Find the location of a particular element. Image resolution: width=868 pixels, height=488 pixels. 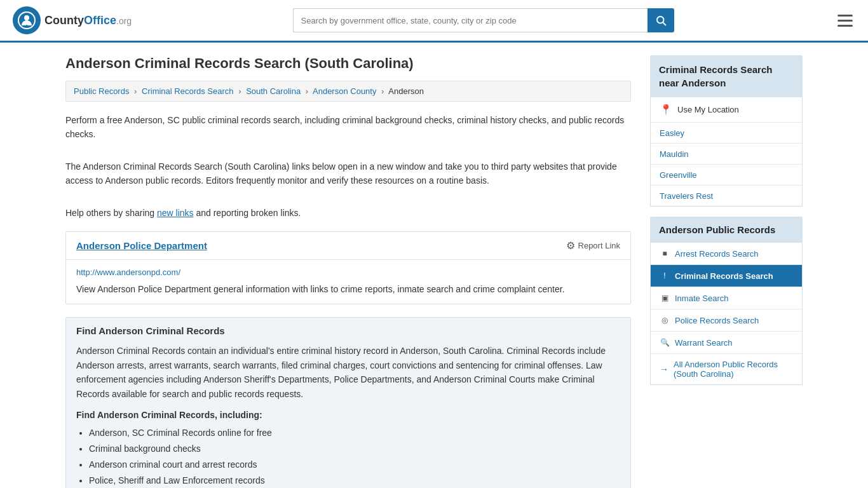

all-records-link: → All Anderson Public Records (South Car… is located at coordinates (726, 369).